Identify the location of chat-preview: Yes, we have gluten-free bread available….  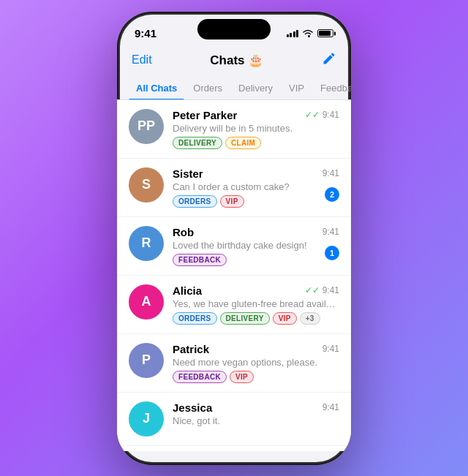
(256, 304).